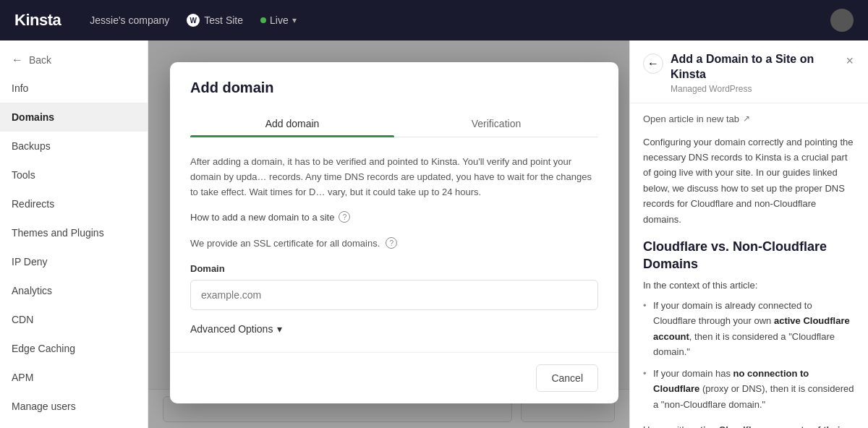 The width and height of the screenshot is (868, 428). Describe the element at coordinates (41, 60) in the screenshot. I see `back-label: Back` at that location.